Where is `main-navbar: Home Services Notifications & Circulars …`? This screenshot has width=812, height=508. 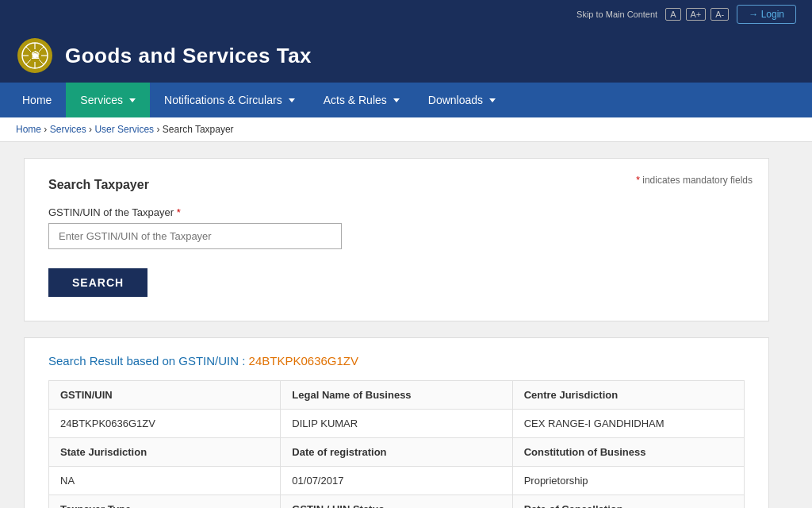
main-navbar: Home Services Notifications & Circulars … is located at coordinates (406, 100).